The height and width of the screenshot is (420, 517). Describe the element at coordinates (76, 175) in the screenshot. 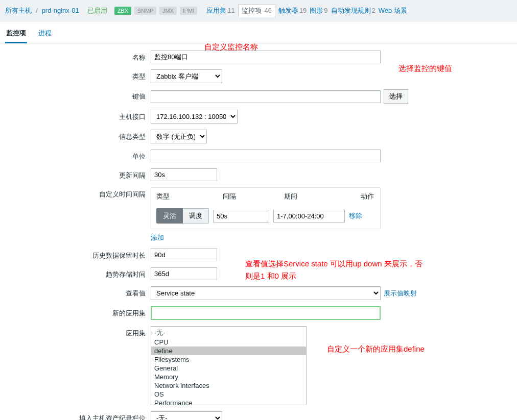

I see `label-update: 更新间隔` at that location.